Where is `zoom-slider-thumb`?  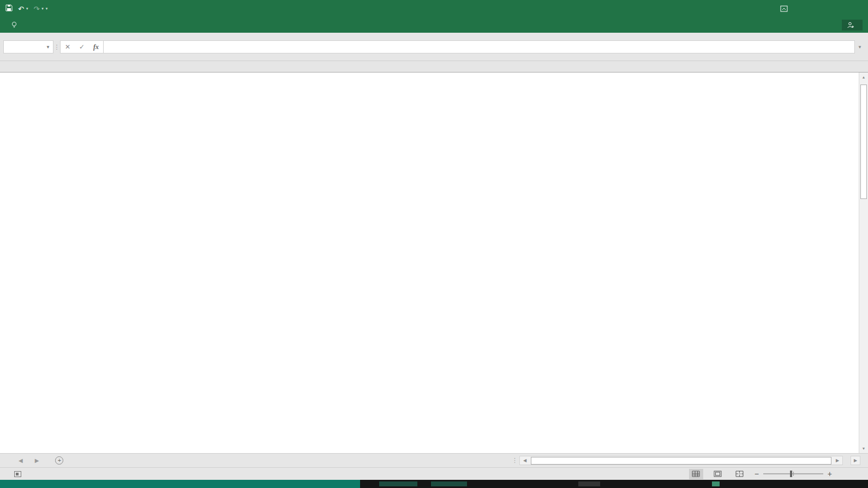
zoom-slider-thumb is located at coordinates (791, 474).